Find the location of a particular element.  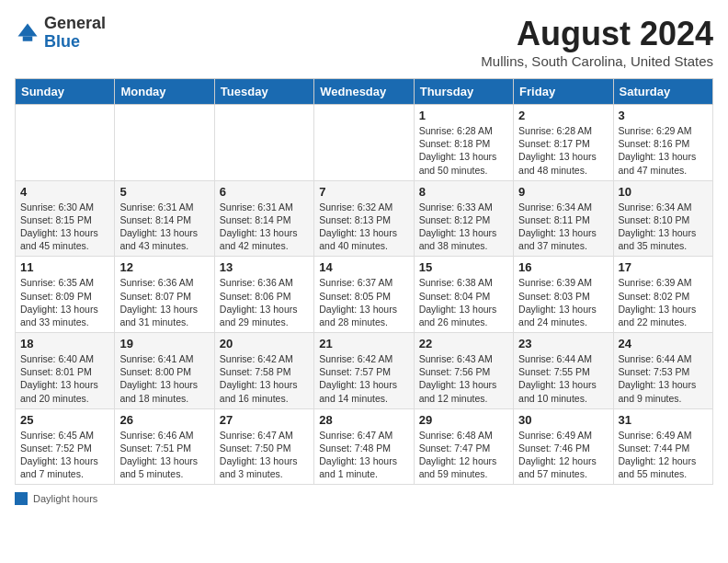

weekday-header: Thursday is located at coordinates (463, 92).